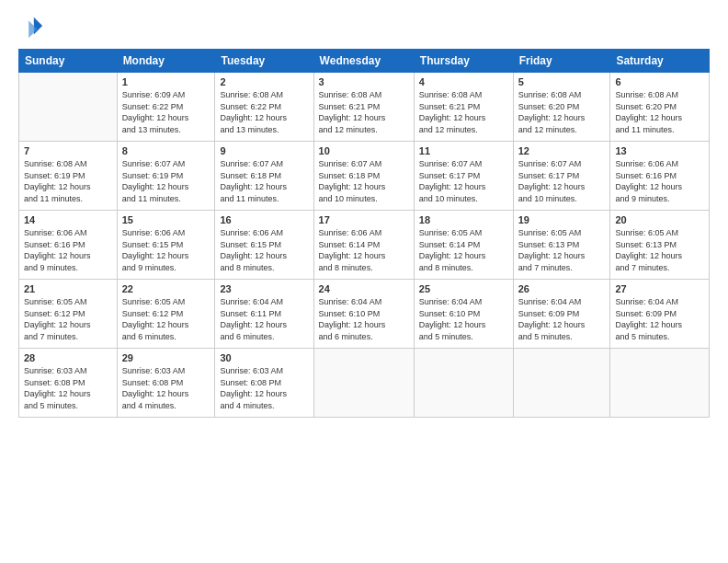 This screenshot has width=728, height=563. What do you see at coordinates (660, 177) in the screenshot?
I see `calendar-cell: 13Sunrise: 6:06 AMSunset: 6:16 PMDayligh…` at bounding box center [660, 177].